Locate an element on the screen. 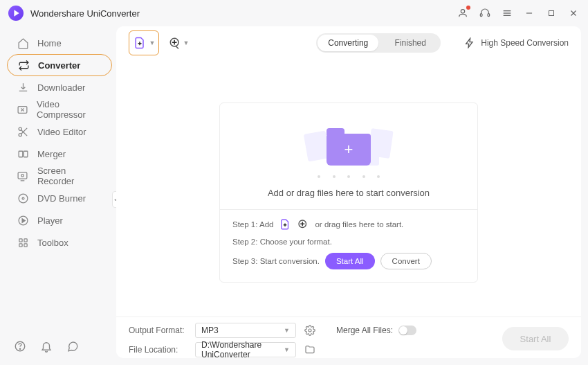  merge-icon is located at coordinates (23, 154).